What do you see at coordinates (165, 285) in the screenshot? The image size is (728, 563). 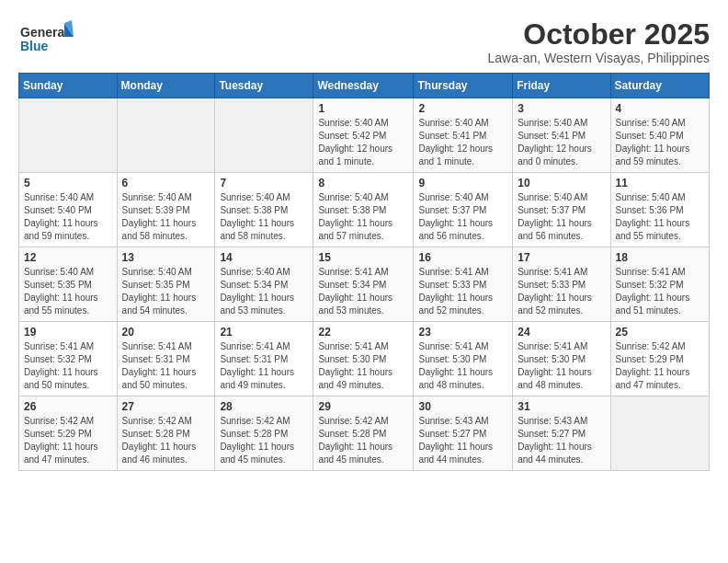 I see `calendar-cell: 13Sunrise: 5:40 AMSunset: 5:35 PMDayligh…` at bounding box center [165, 285].